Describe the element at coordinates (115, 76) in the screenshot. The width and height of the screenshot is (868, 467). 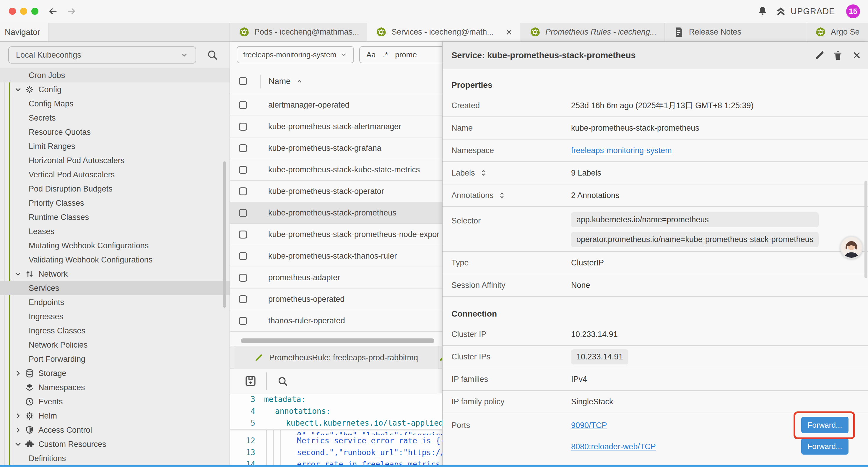
I see `sidebar-item: Cron Jobs` at that location.